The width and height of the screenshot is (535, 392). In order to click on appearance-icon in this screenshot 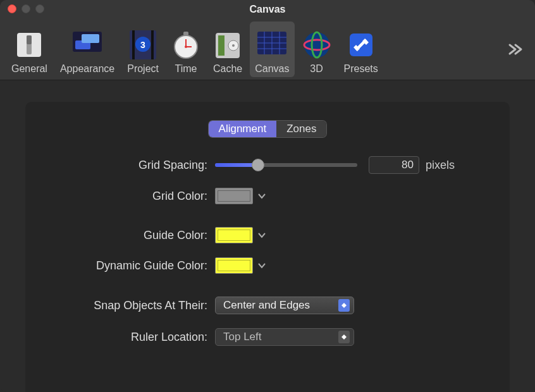, I will do `click(87, 45)`.